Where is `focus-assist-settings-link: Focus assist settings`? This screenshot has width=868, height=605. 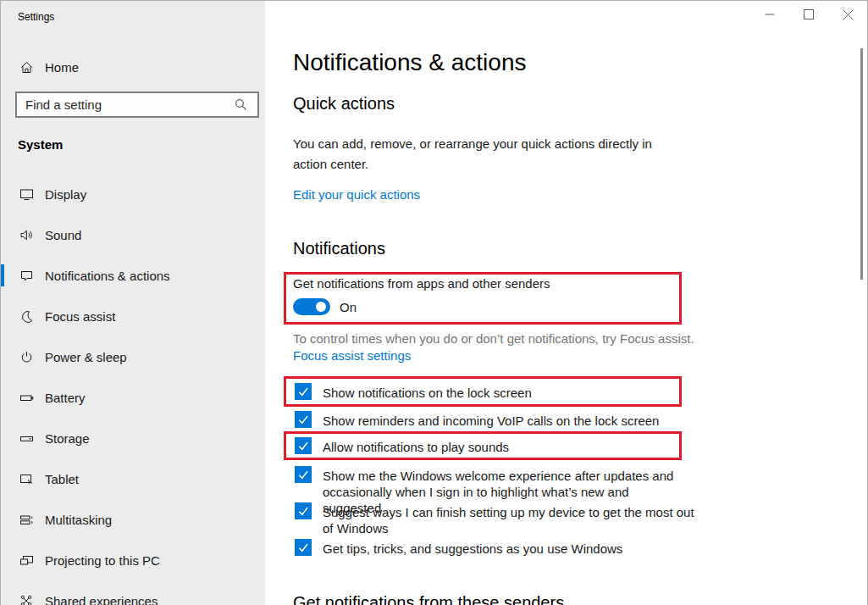
focus-assist-settings-link: Focus assist settings is located at coordinates (352, 356).